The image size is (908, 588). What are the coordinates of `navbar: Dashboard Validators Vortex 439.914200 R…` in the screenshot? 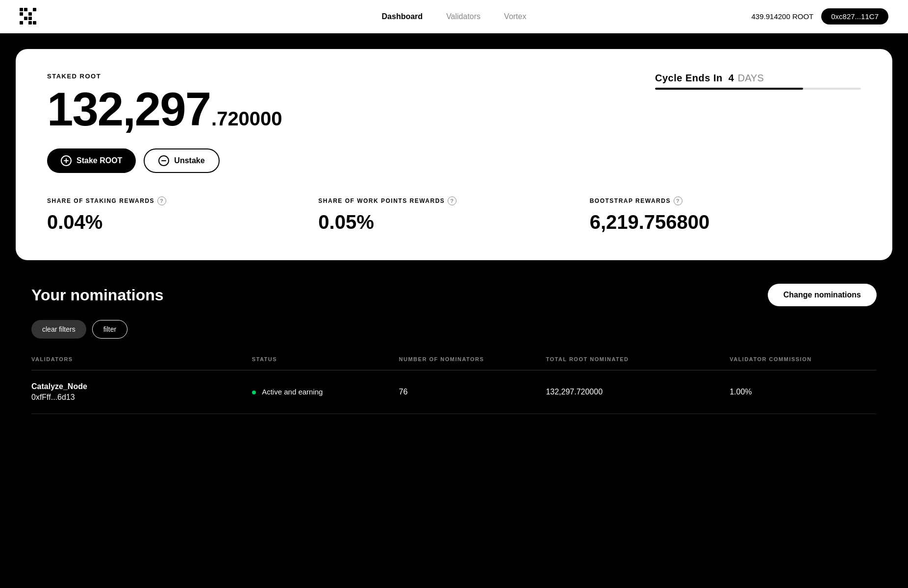 It's located at (454, 17).